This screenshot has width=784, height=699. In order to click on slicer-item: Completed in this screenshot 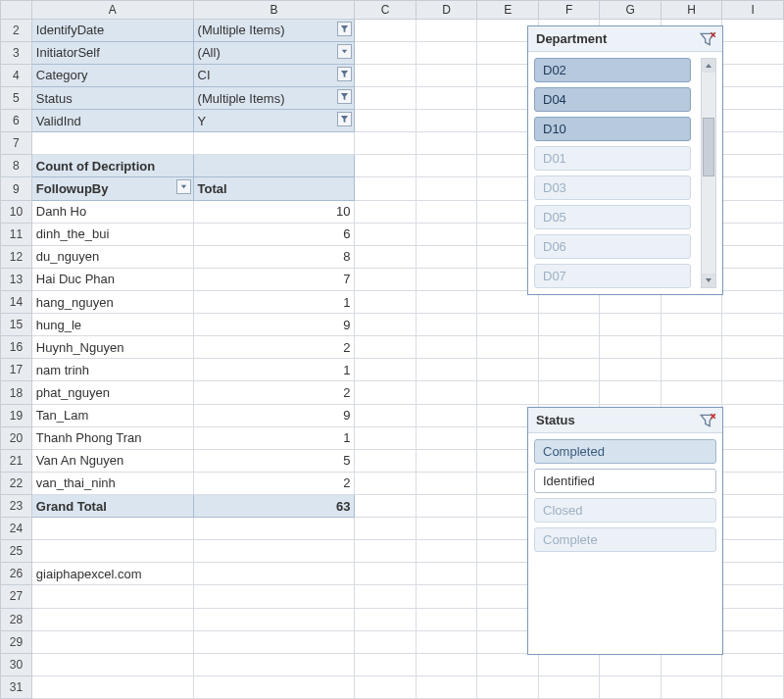, I will do `click(625, 451)`.